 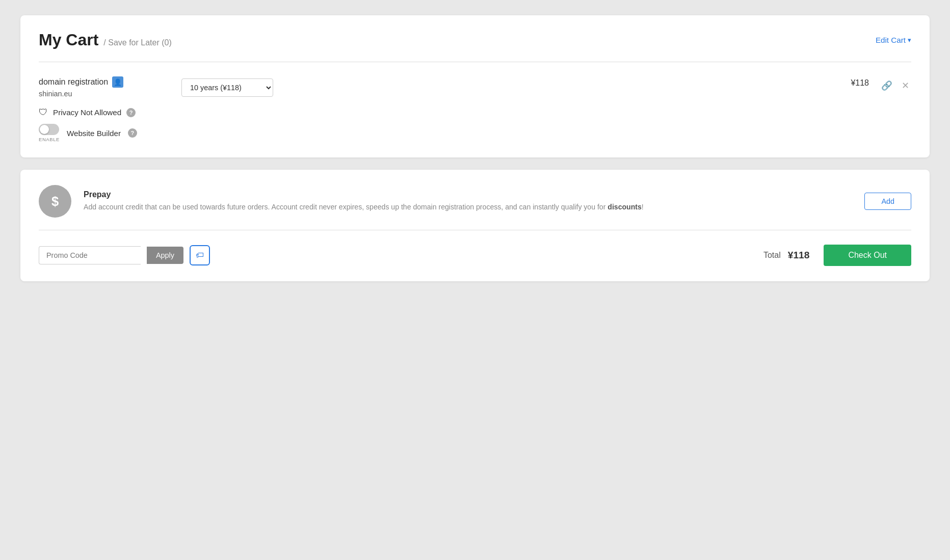 I want to click on prepay-title: Prepay, so click(x=468, y=195).